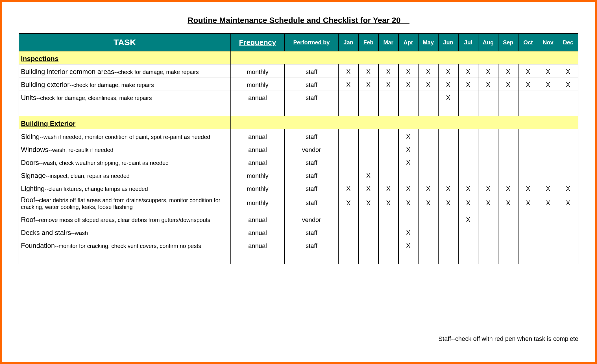  What do you see at coordinates (68, 72) in the screenshot?
I see `task-main: Building interior common areas` at bounding box center [68, 72].